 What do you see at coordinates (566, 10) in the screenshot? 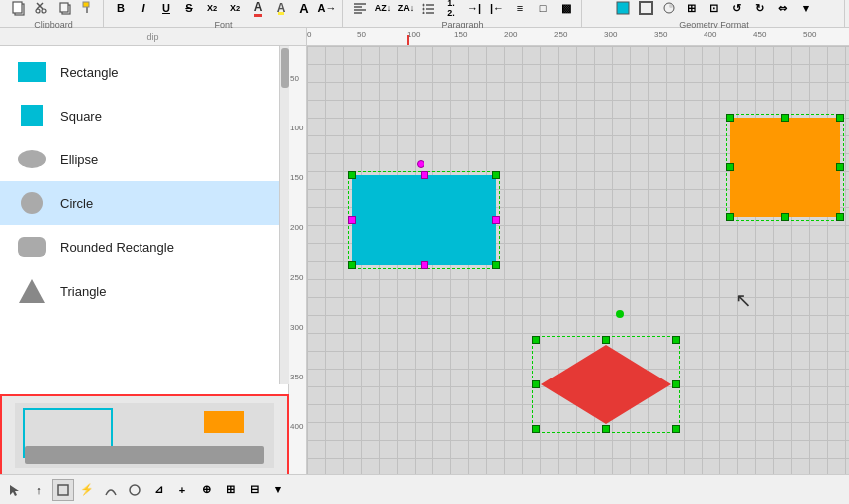
I see `shading-button: ▩` at bounding box center [566, 10].